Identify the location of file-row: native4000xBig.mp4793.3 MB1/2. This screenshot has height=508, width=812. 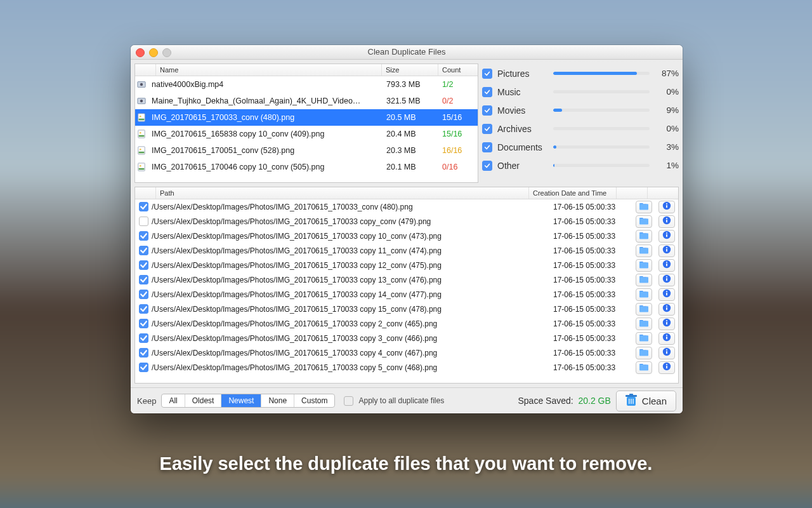
(306, 84).